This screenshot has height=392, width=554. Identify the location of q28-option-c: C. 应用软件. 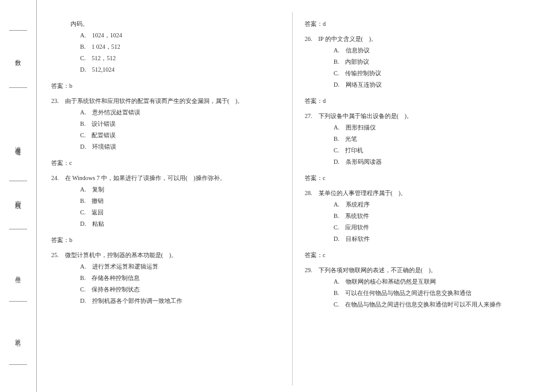
(419, 228).